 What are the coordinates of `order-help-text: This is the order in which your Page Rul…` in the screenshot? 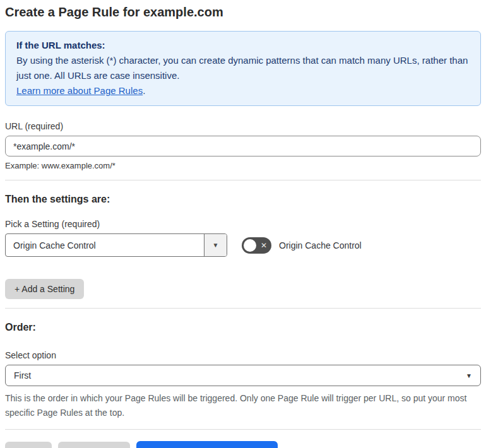 It's located at (241, 406).